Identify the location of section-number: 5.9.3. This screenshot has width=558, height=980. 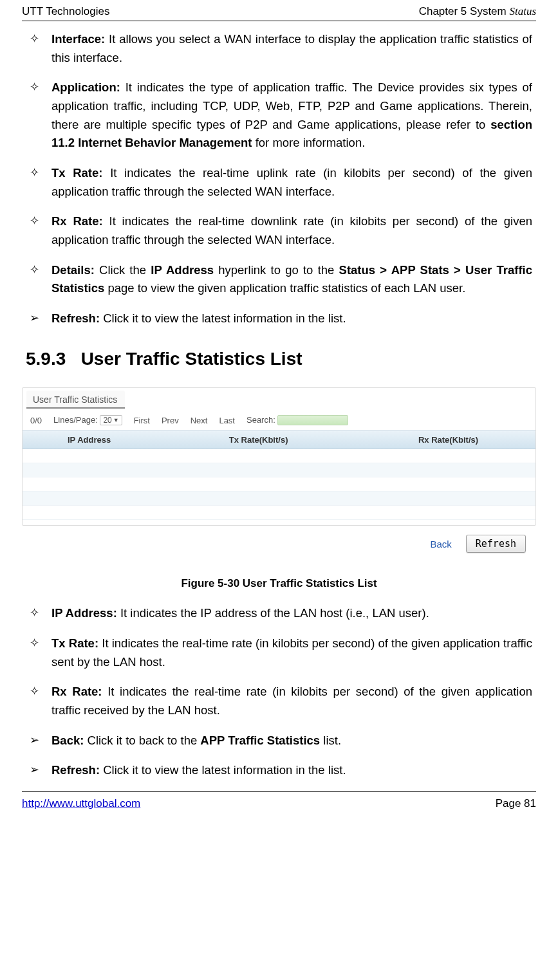
(46, 359).